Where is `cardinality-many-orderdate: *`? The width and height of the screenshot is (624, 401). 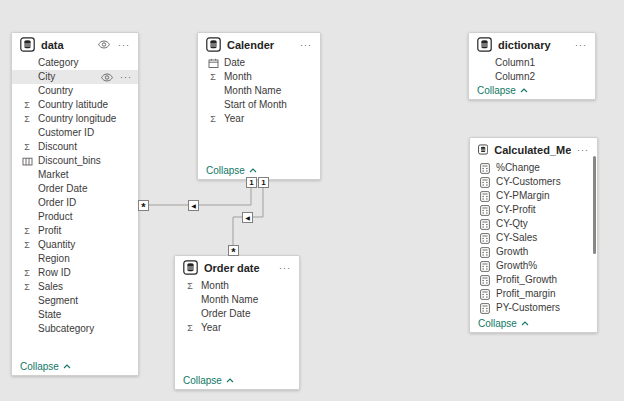 cardinality-many-orderdate: * is located at coordinates (234, 250).